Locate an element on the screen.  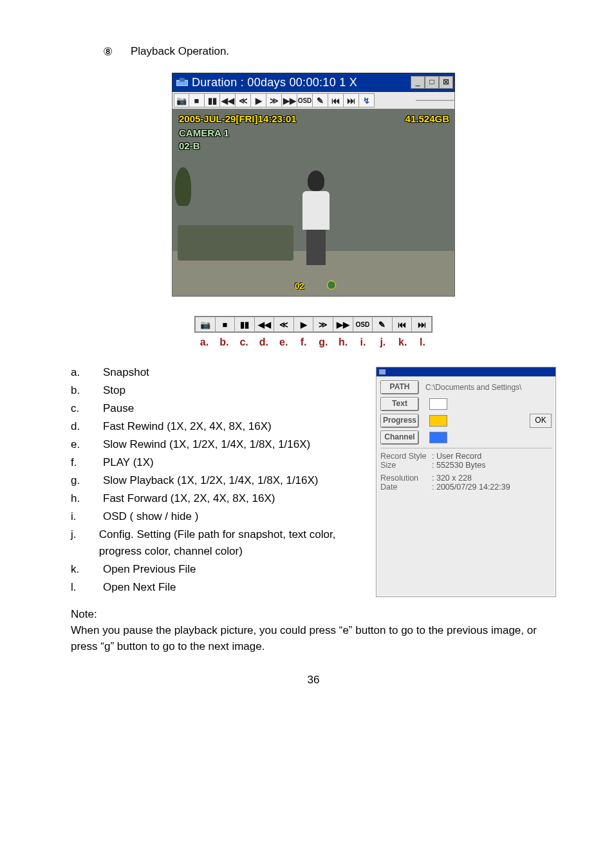
note-header: Note: is located at coordinates (313, 614).